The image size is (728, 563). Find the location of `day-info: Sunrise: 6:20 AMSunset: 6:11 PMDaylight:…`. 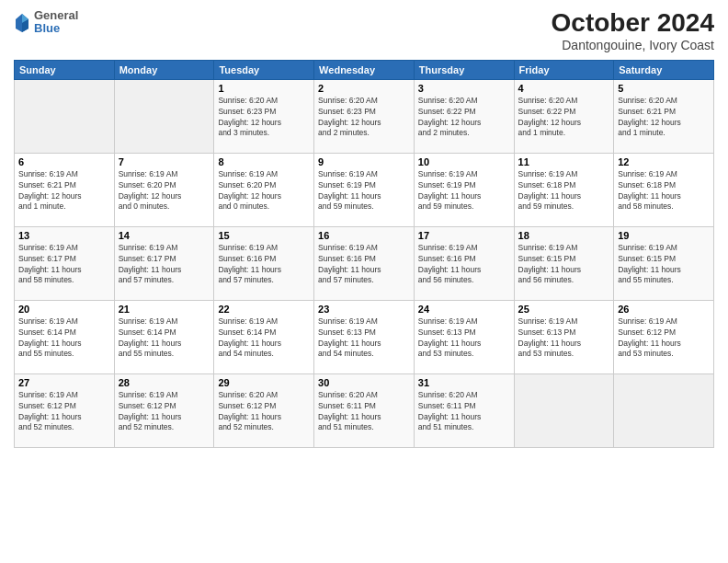

day-info: Sunrise: 6:20 AMSunset: 6:11 PMDaylight:… is located at coordinates (464, 412).